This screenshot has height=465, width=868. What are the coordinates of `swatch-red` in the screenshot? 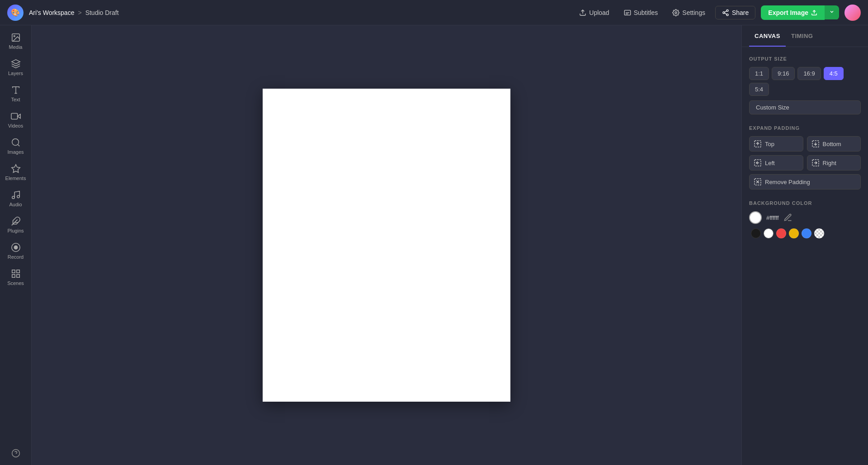 It's located at (781, 233).